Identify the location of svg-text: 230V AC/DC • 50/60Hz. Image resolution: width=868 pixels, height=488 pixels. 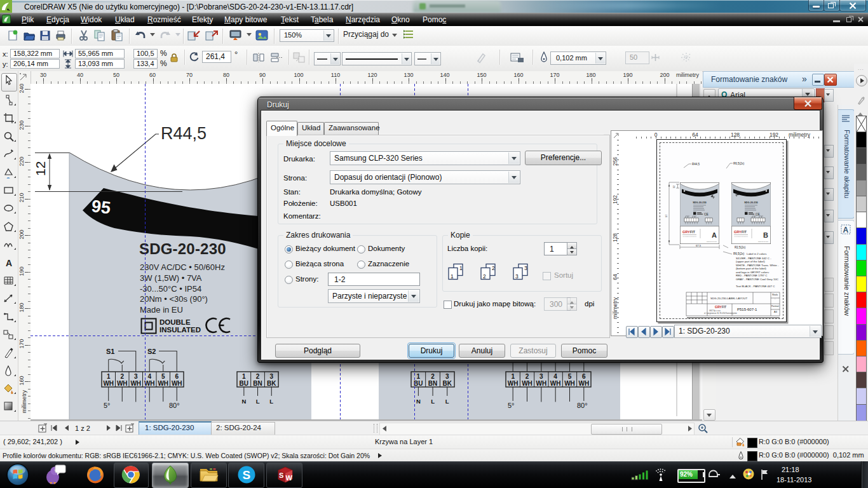
(182, 267).